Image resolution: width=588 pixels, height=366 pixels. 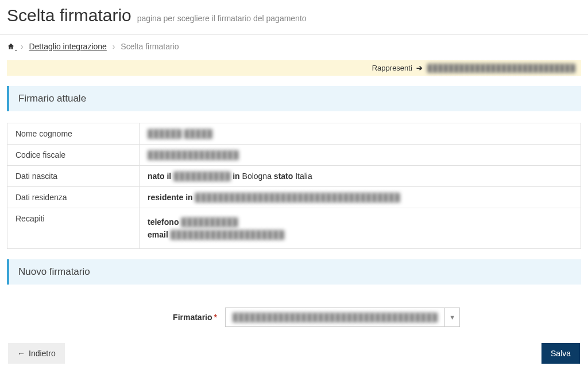 I want to click on actions-bar: ← Indietro Salva, so click(x=294, y=353).